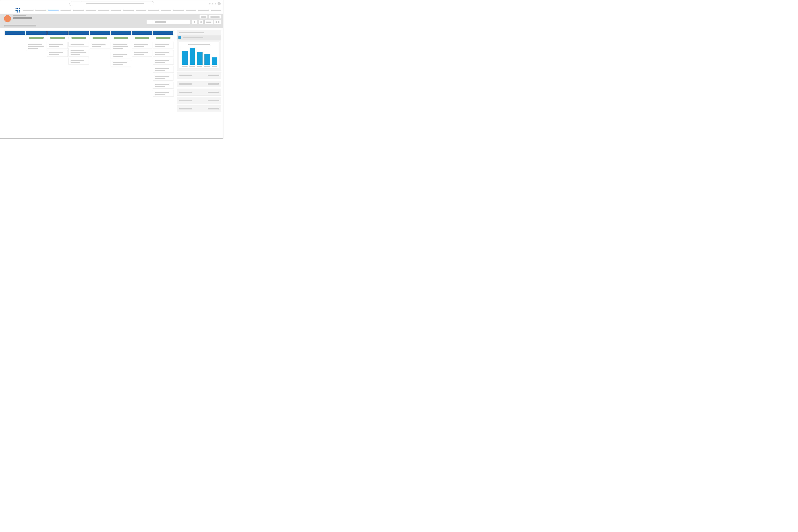 The width and height of the screenshot is (798, 532). Describe the element at coordinates (168, 22) in the screenshot. I see `list-search` at that location.